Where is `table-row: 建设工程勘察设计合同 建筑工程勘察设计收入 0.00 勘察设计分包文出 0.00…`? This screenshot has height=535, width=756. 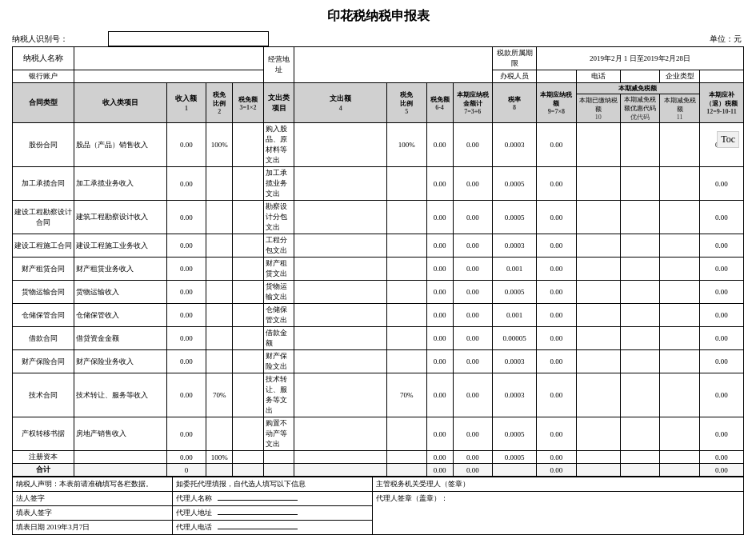 table-row: 建设工程勘察设计合同 建筑工程勘察设计收入 0.00 勘察设计分包文出 0.00… is located at coordinates (378, 218).